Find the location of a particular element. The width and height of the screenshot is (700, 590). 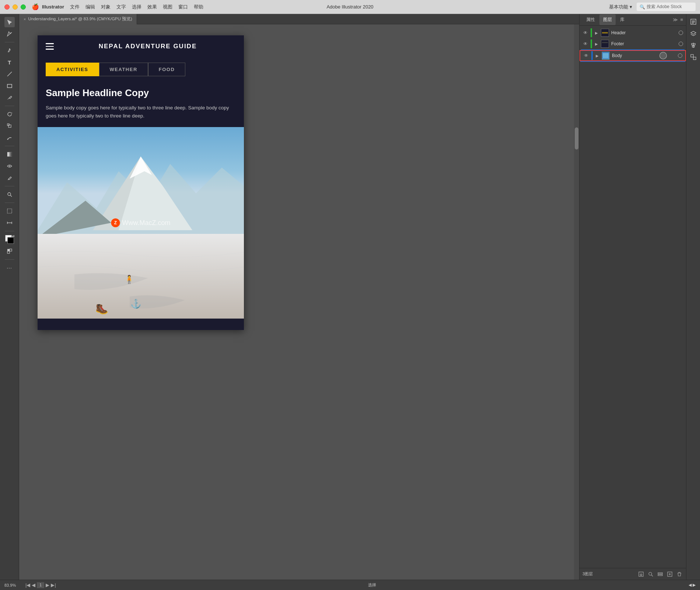

swap-colors-icon: ⇄ is located at coordinates (13, 236).